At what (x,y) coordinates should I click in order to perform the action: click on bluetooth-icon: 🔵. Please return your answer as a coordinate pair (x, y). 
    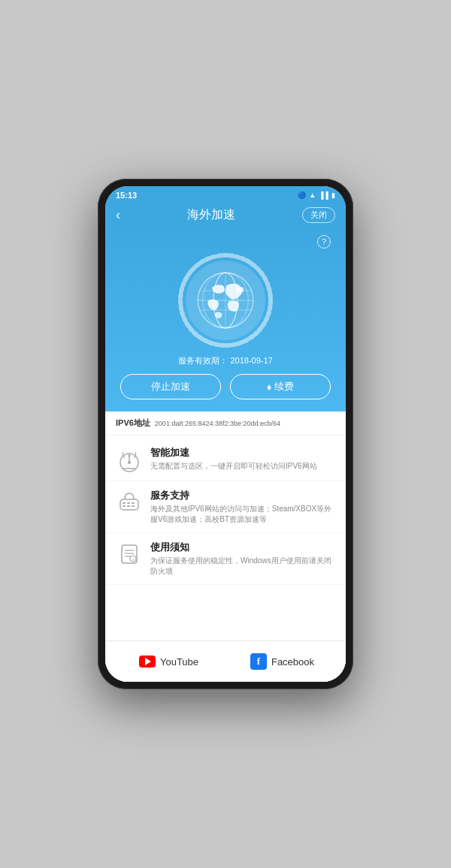
    Looking at the image, I should click on (302, 195).